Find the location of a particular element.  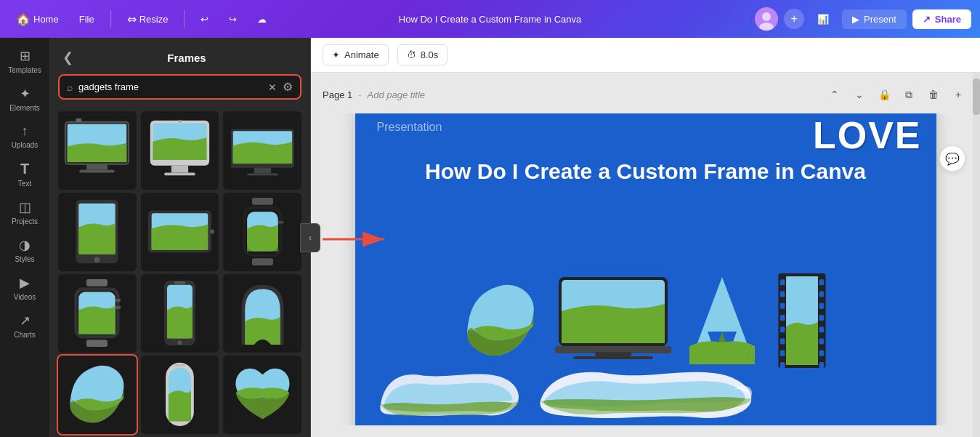

panel-collapse-button: ‹ is located at coordinates (310, 238).